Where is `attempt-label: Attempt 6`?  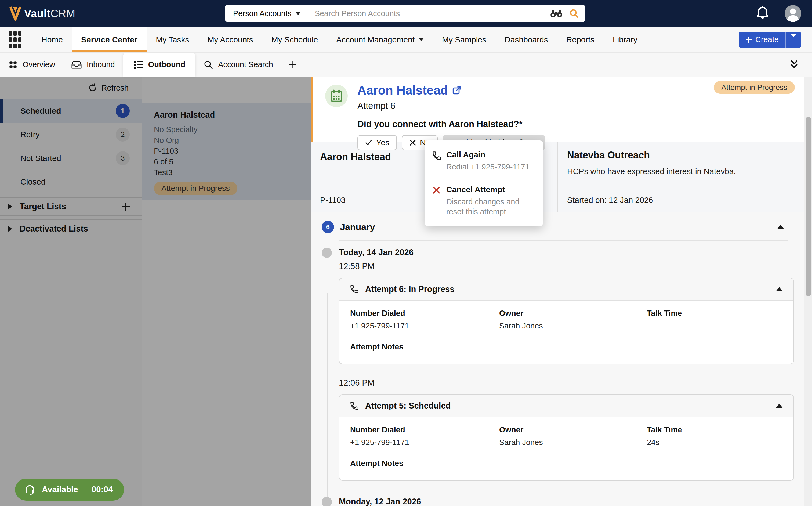 attempt-label: Attempt 6 is located at coordinates (451, 106).